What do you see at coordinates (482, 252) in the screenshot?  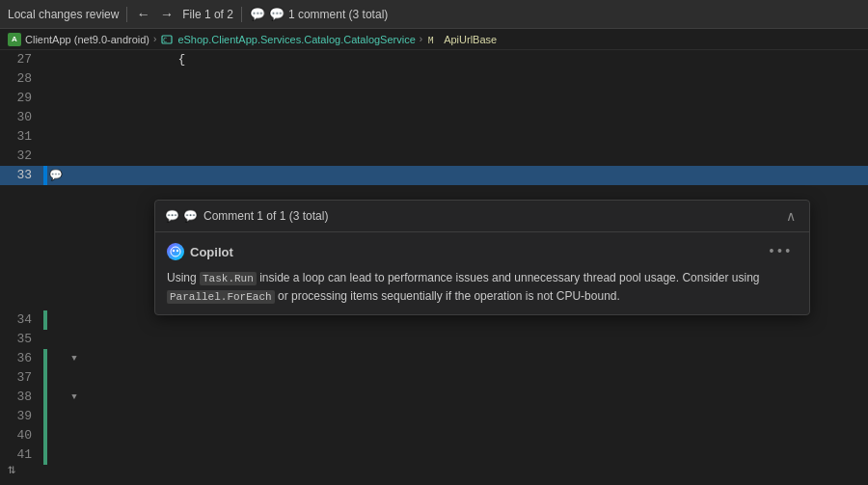 I see `copilot-row: Copilot •••` at bounding box center [482, 252].